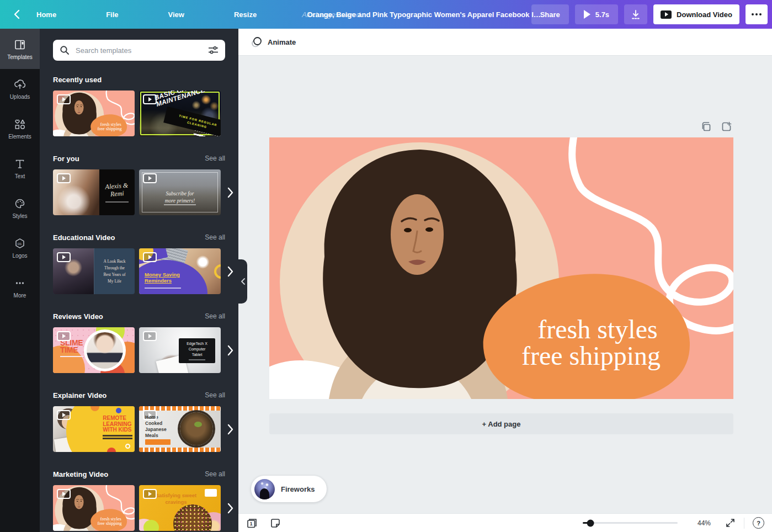 This screenshot has height=532, width=772. What do you see at coordinates (502, 424) in the screenshot?
I see `add-page-label: + Add page` at bounding box center [502, 424].